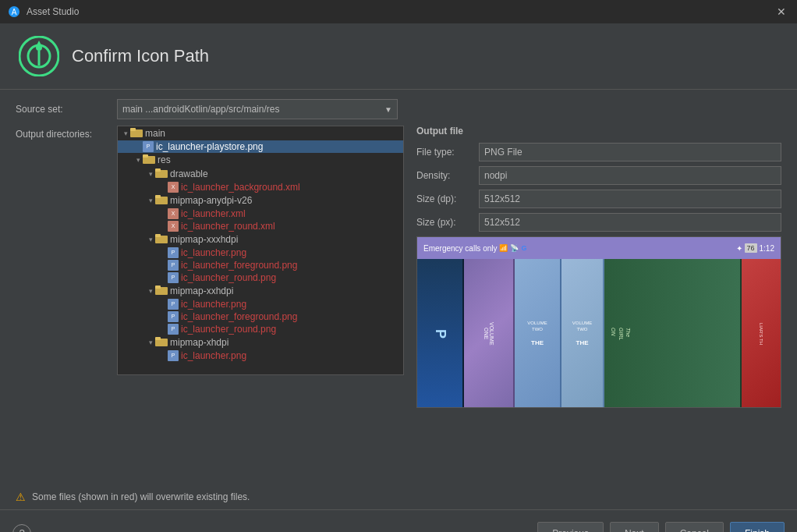  What do you see at coordinates (200, 342) in the screenshot?
I see `tree-node-label: mipmap-xhdpi` at bounding box center [200, 342].